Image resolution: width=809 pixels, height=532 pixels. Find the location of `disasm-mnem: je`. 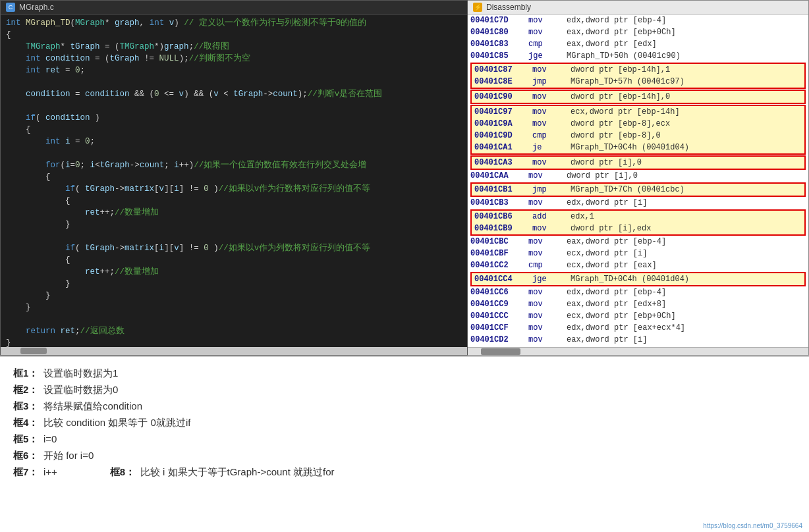

disasm-mnem: je is located at coordinates (549, 147).